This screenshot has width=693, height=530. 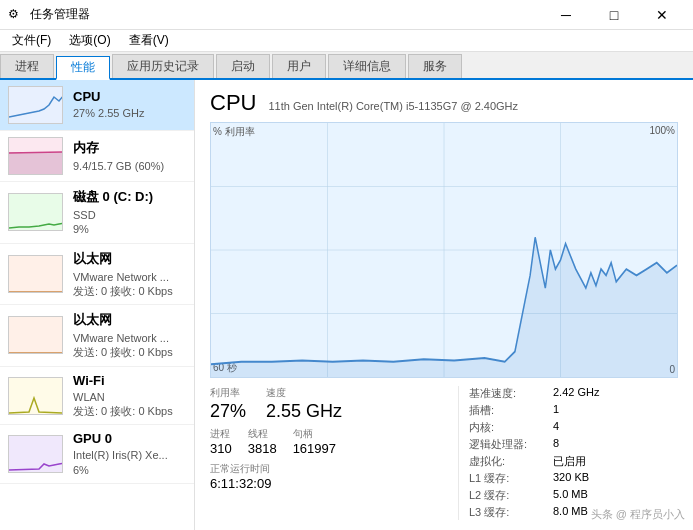 I want to click on sidebar-title-eth1: 以太网, so click(x=130, y=259).